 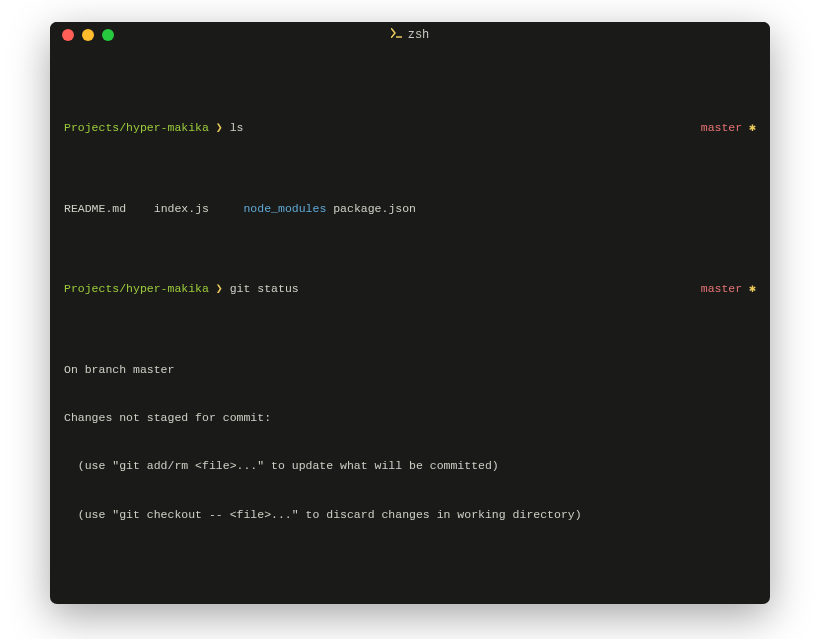 What do you see at coordinates (410, 563) in the screenshot?
I see `blank-line` at bounding box center [410, 563].